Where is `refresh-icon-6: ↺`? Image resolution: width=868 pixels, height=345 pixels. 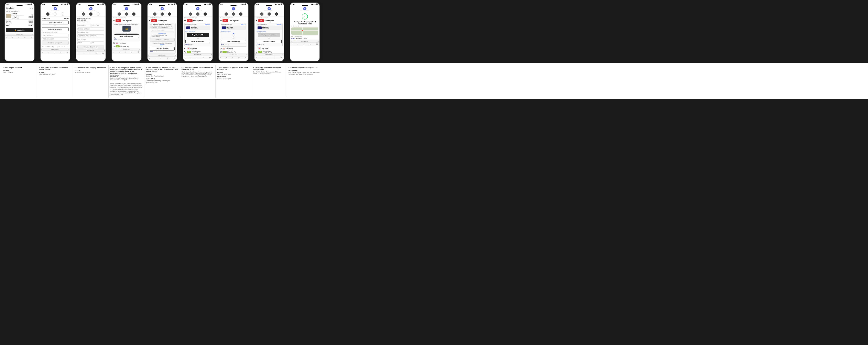
refresh-icon-6: ↺ is located at coordinates (211, 55).